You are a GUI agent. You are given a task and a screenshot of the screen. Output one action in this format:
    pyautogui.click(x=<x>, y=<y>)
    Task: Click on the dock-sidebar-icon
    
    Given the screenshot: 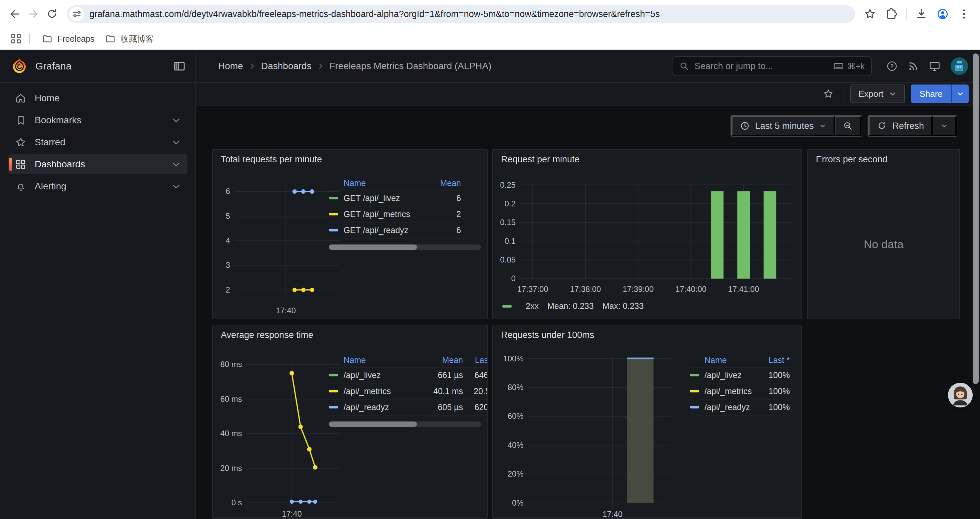 What is the action you would take?
    pyautogui.click(x=180, y=66)
    